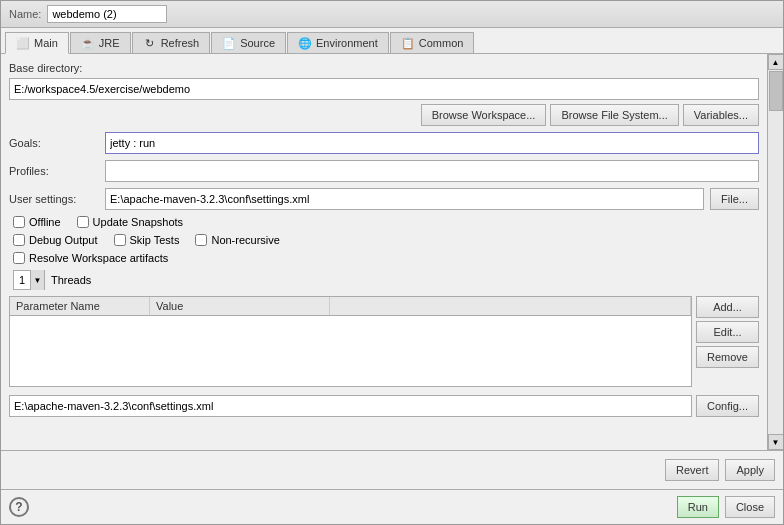 This screenshot has height=525, width=784. What do you see at coordinates (728, 406) in the screenshot?
I see `config-button: Config...` at bounding box center [728, 406].